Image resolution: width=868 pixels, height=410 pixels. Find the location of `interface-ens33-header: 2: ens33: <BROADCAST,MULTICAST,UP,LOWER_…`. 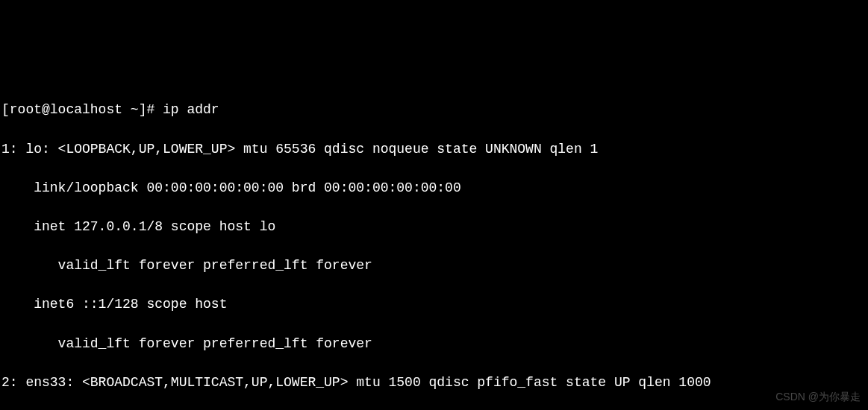

interface-ens33-header: 2: ens33: <BROADCAST,MULTICAST,UP,LOWER_… is located at coordinates (434, 382).